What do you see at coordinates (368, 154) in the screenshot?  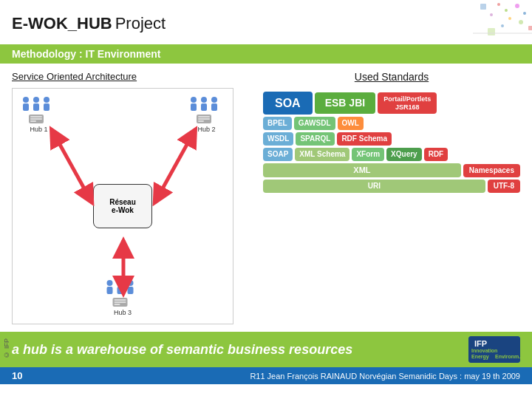 I see `std-xform: XForm` at bounding box center [368, 154].